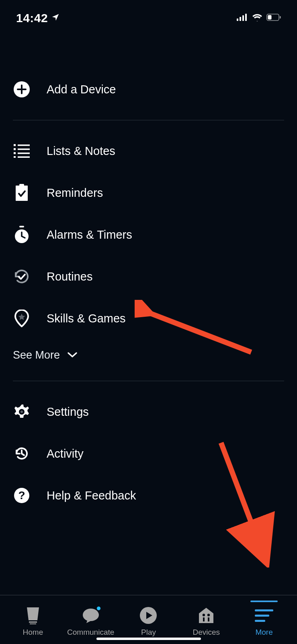  I want to click on status-bar-right, so click(259, 18).